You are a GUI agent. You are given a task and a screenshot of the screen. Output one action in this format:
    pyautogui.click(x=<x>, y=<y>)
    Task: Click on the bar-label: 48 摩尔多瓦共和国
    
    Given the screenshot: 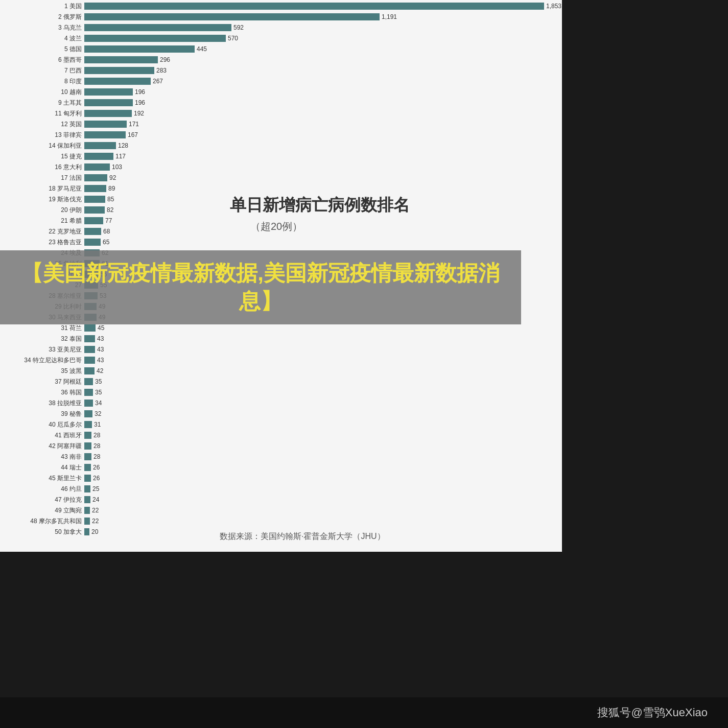 What is the action you would take?
    pyautogui.click(x=42, y=521)
    